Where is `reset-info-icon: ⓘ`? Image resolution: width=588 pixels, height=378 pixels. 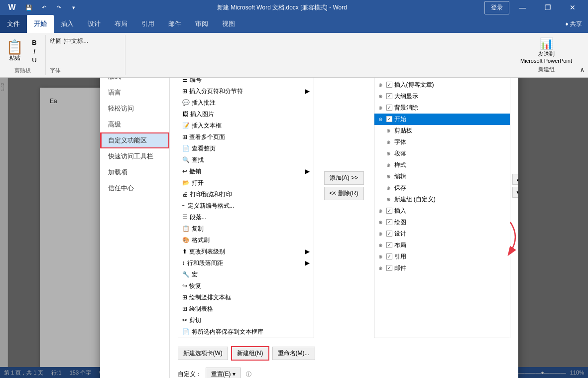 reset-info-icon: ⓘ is located at coordinates (249, 375).